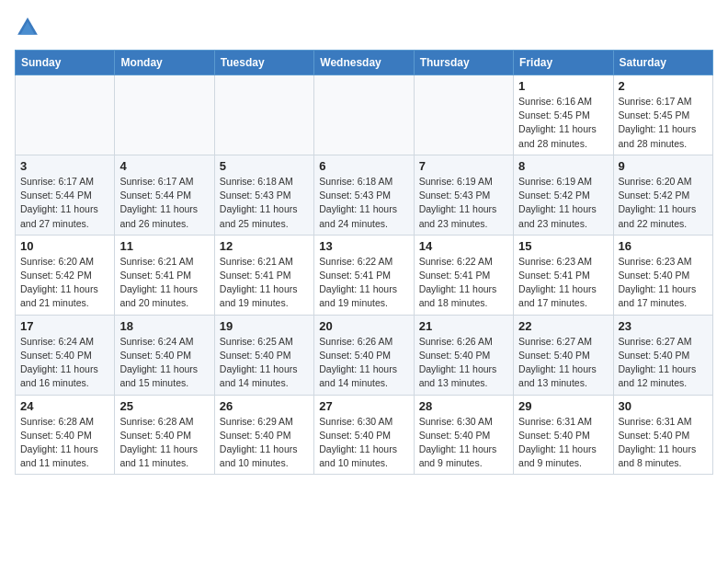  Describe the element at coordinates (364, 63) in the screenshot. I see `weekday-header-wednesday: Wednesday` at that location.